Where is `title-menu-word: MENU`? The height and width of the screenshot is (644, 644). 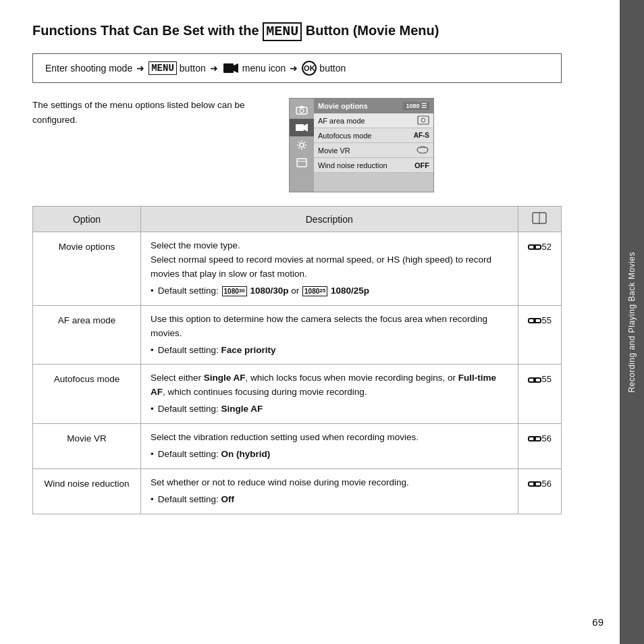
title-menu-word: MENU is located at coordinates (282, 32).